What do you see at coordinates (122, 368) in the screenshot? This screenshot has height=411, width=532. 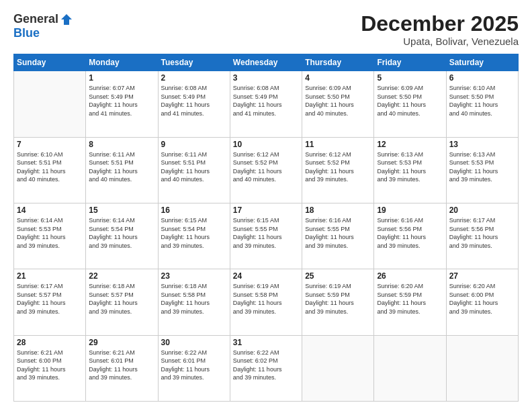 I see `calendar-cell: 29Sunrise: 6:21 AMSunset: 6:01 PMDayligh…` at bounding box center [122, 368].